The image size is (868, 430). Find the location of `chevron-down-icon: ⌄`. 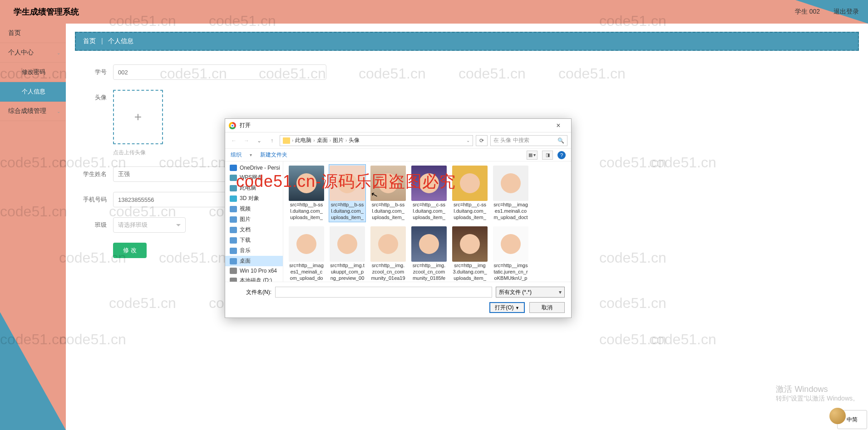

chevron-down-icon: ⌄ is located at coordinates (59, 112).